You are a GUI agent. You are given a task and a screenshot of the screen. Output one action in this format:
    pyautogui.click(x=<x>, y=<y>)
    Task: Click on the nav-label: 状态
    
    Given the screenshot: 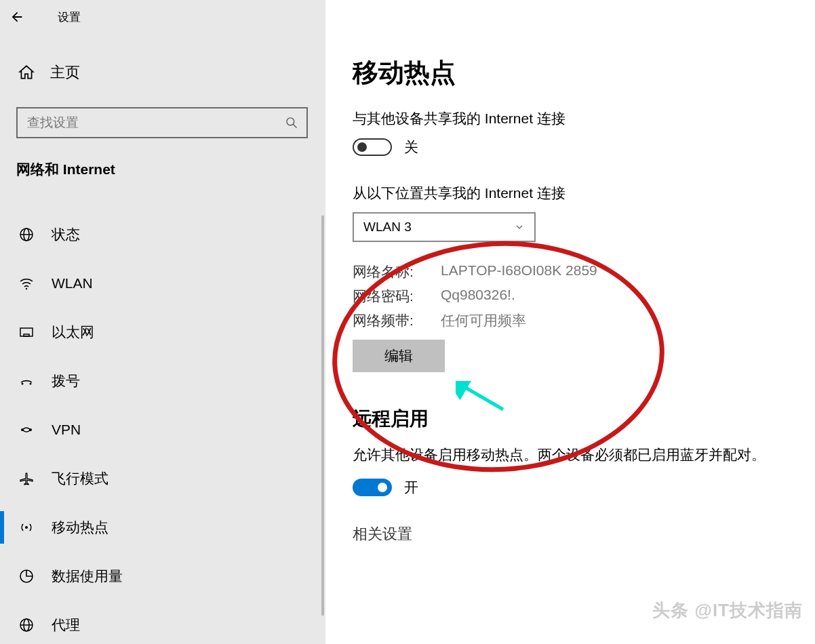 What is the action you would take?
    pyautogui.click(x=66, y=235)
    